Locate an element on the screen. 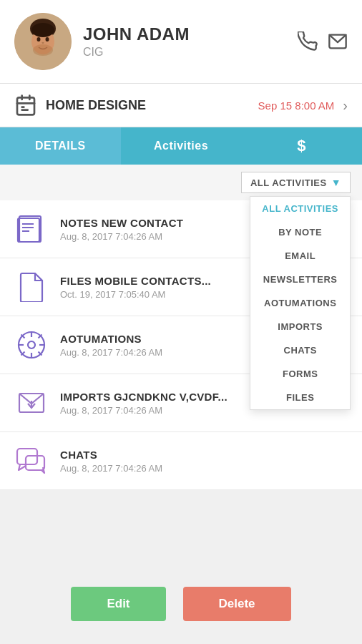 This screenshot has height=644, width=362. phone-icon is located at coordinates (308, 42).